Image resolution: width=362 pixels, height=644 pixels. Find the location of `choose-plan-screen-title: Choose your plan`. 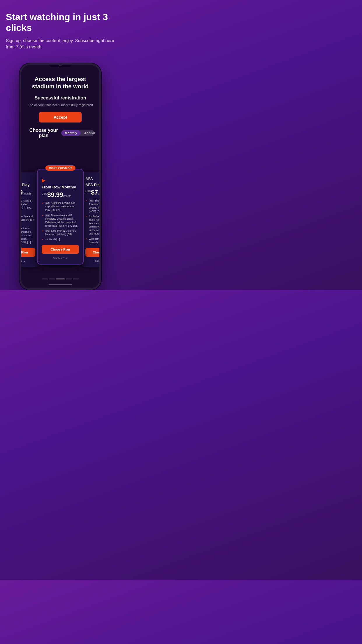

choose-plan-screen-title: Choose your plan is located at coordinates (44, 133).